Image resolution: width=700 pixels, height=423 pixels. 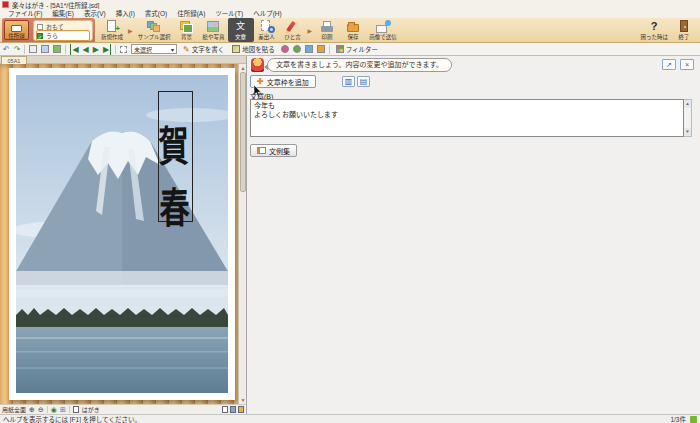 What do you see at coordinates (156, 14) in the screenshot?
I see `menu-format: 書式(O)` at bounding box center [156, 14].